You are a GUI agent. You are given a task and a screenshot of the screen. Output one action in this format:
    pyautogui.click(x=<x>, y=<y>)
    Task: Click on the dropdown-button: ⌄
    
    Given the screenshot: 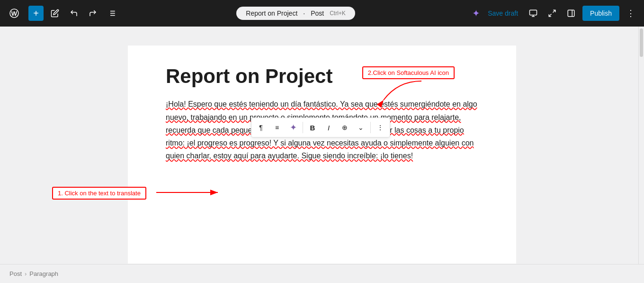 What is the action you would take?
    pyautogui.click(x=361, y=128)
    